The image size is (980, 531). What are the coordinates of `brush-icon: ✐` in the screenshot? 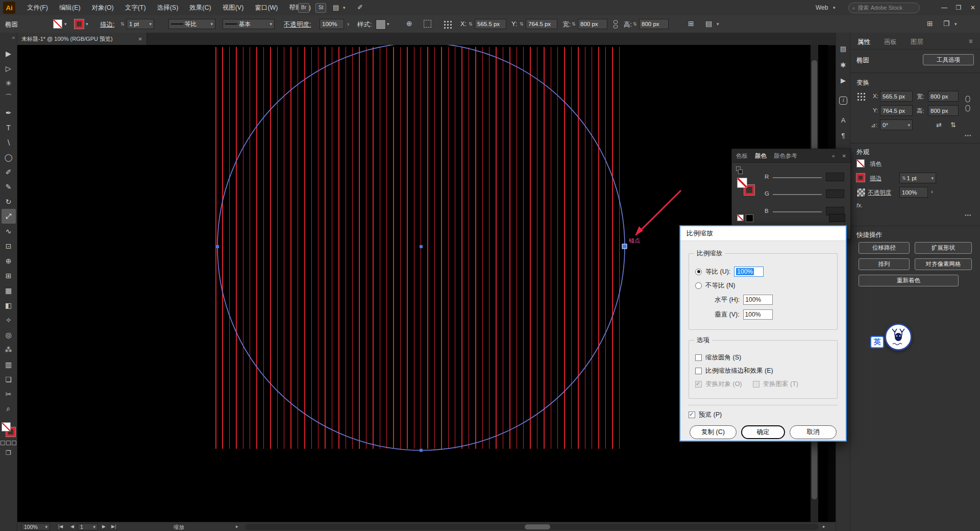 It's located at (360, 8).